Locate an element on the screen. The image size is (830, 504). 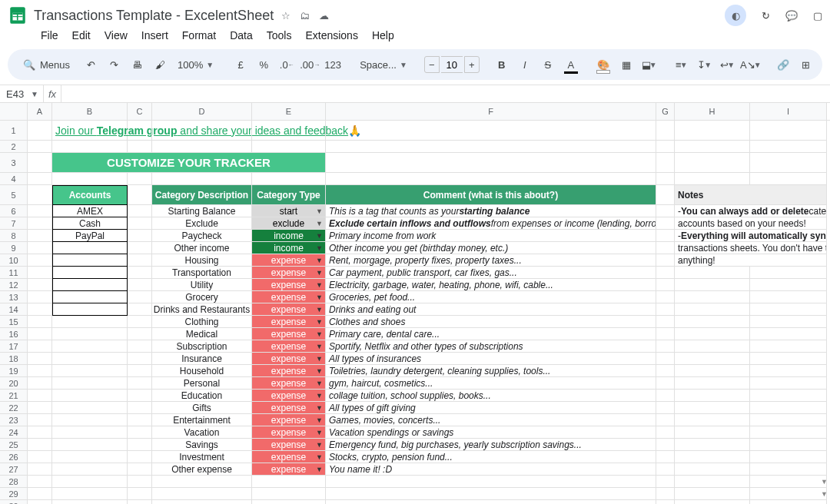
row-header: 16 is located at coordinates (14, 334).